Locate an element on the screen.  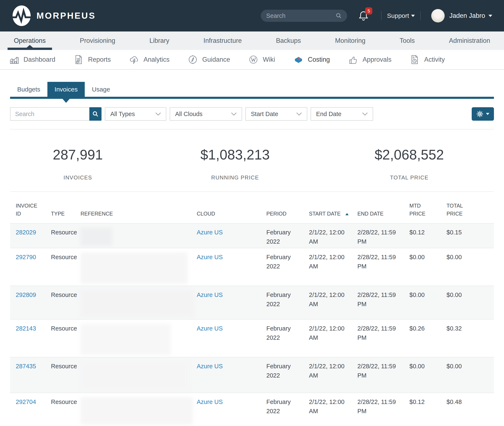
table-row: 292704 Resource Azure US February 2022 2… is located at coordinates (252, 409).